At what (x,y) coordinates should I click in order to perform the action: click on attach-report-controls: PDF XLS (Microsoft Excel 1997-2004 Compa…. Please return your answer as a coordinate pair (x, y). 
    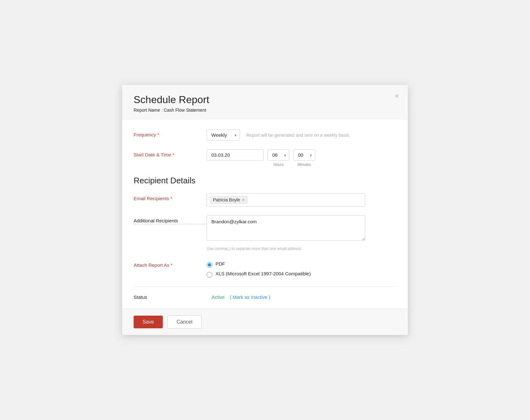
    Looking at the image, I should click on (301, 269).